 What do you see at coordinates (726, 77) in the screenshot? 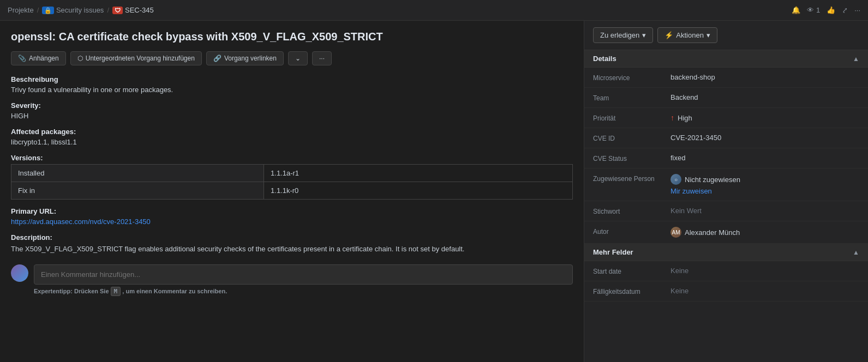
I see `detail-row-microservice: Microservice backend-shop` at bounding box center [726, 77].